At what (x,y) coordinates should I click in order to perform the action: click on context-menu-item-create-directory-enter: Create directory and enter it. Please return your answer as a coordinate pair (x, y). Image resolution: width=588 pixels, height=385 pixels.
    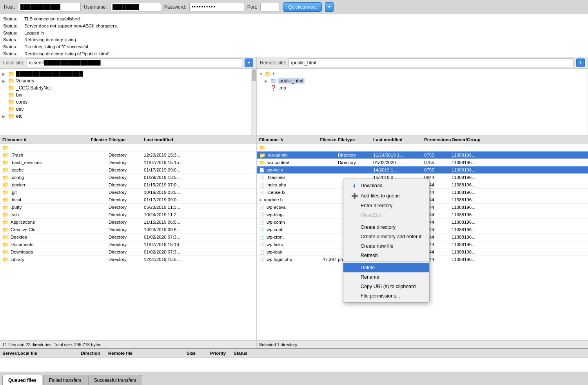
    Looking at the image, I should click on (387, 237).